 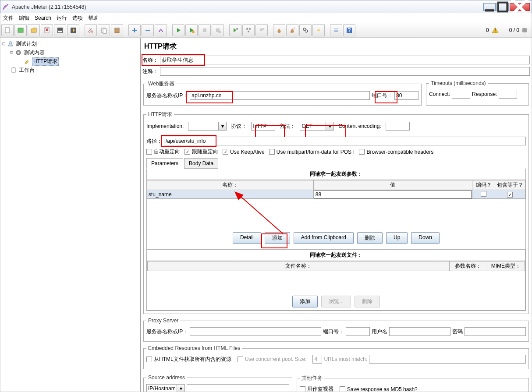 What do you see at coordinates (345, 141) in the screenshot?
I see `path-input` at bounding box center [345, 141].